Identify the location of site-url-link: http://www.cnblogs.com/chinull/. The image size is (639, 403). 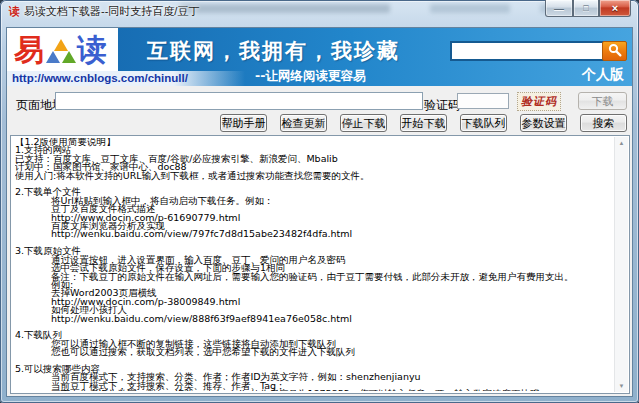
(126, 78).